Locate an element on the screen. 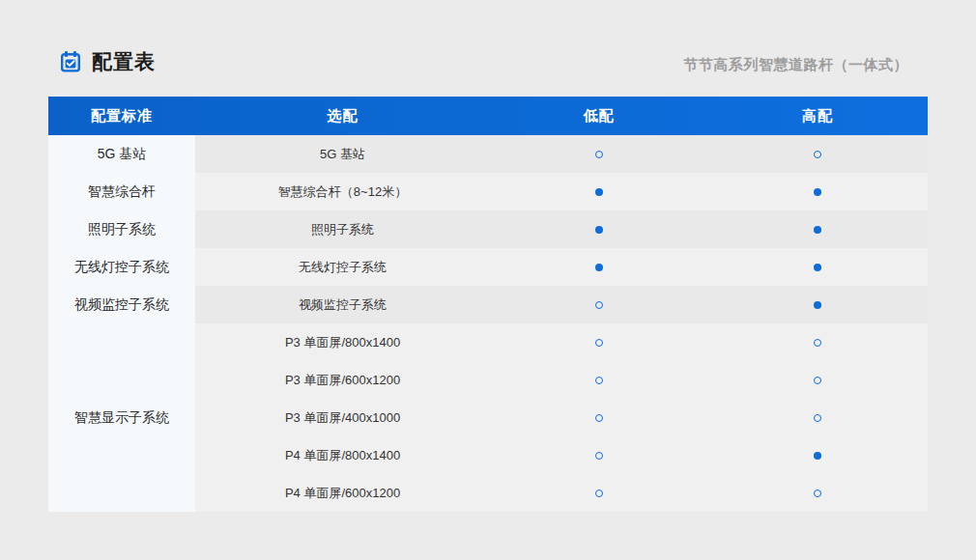 This screenshot has width=976, height=560. standard-cell: 视频监控子系统 is located at coordinates (122, 305).